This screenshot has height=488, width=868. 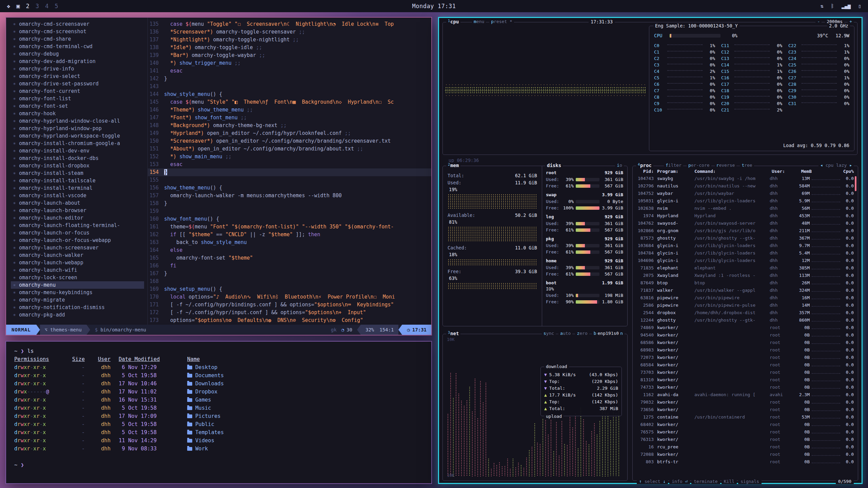 I want to click on file-tree-item: ∗omarchy-notification-dismiss, so click(x=79, y=307).